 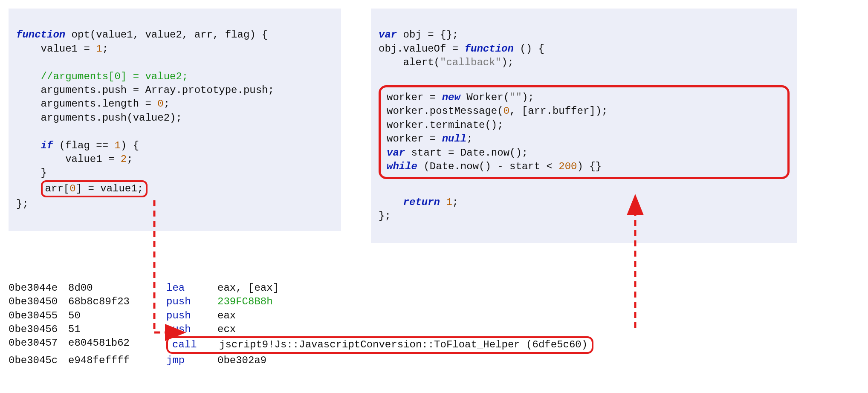 I want to click on kw-var2: var, so click(x=396, y=153).